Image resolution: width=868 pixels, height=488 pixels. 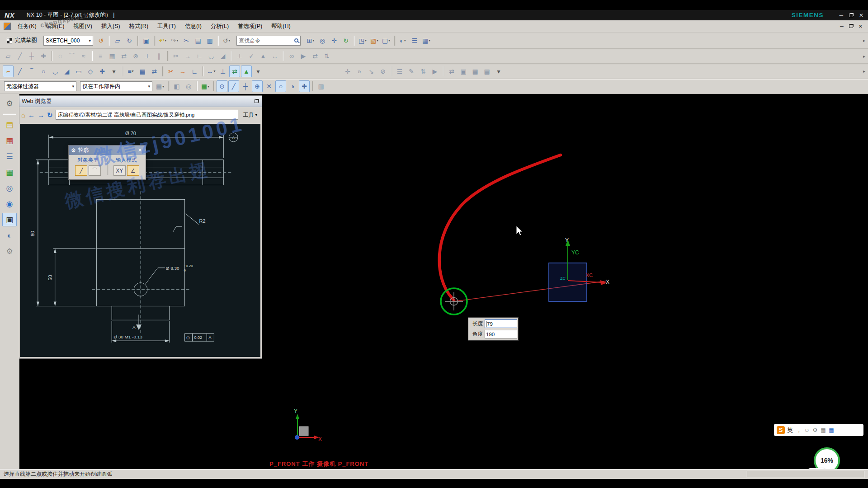 What do you see at coordinates (159, 56) in the screenshot?
I see `derived-lines-icon: ∥` at bounding box center [159, 56].